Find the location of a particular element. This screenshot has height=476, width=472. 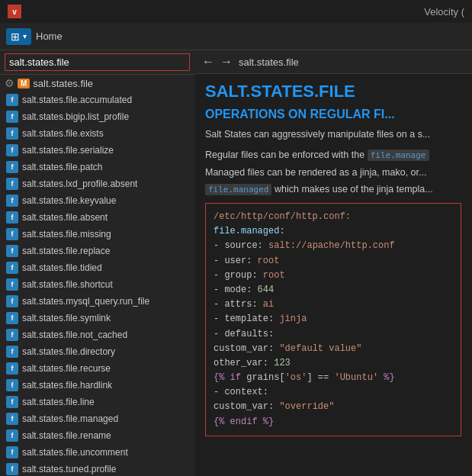

nav-forward-button: → is located at coordinates (226, 62).